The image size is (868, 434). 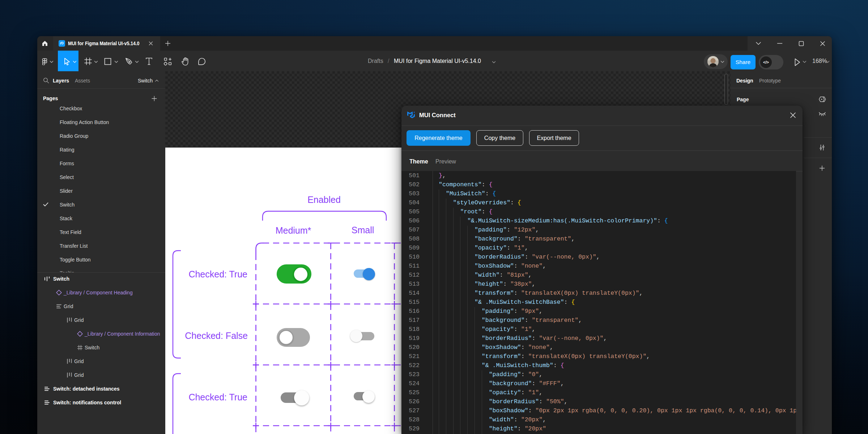 What do you see at coordinates (363, 230) in the screenshot?
I see `svg-text: Small` at bounding box center [363, 230].